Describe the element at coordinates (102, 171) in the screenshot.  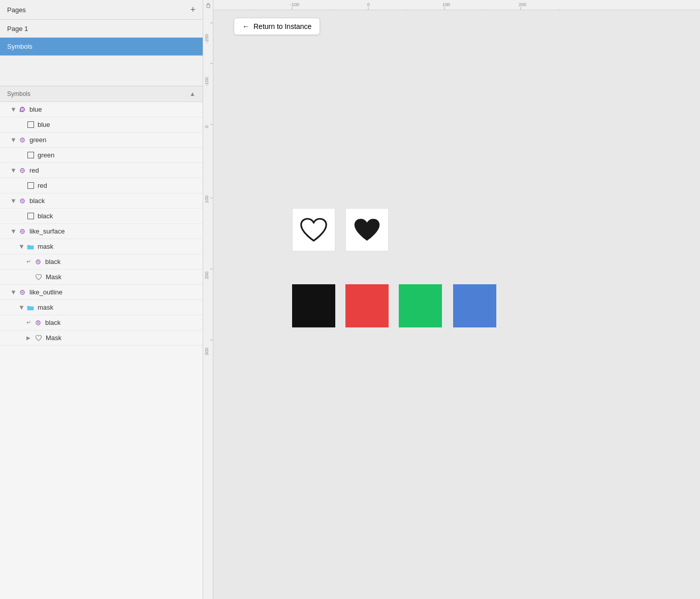
I see `layer-red-symbol: ▼ red` at that location.